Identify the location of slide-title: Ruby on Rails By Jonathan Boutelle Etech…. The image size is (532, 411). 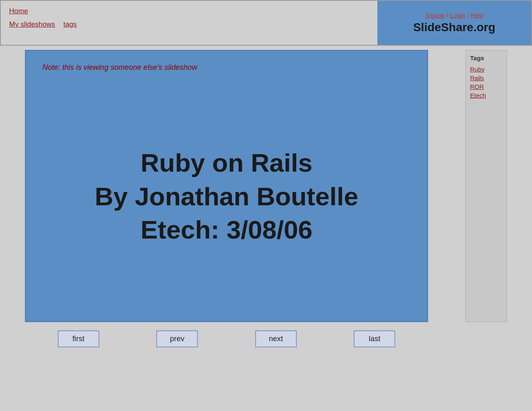
(227, 197).